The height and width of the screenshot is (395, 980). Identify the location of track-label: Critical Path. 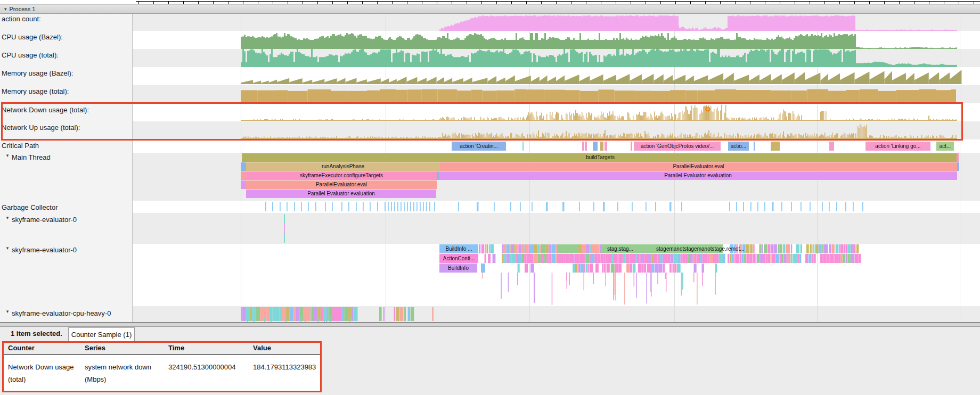
(20, 146).